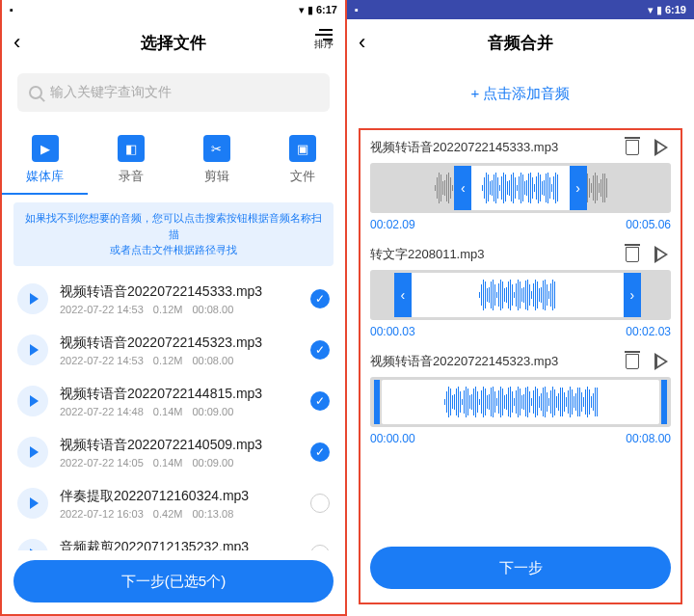 This screenshot has width=694, height=616. I want to click on file-row: 音频裁剪20220712135232.mp3 2022-07-12 13:520…, so click(174, 540).